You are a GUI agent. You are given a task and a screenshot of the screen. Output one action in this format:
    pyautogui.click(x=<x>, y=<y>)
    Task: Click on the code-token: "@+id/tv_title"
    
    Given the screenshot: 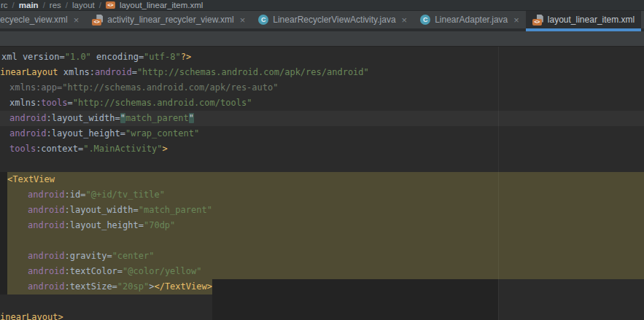 What is the action you would take?
    pyautogui.click(x=125, y=195)
    